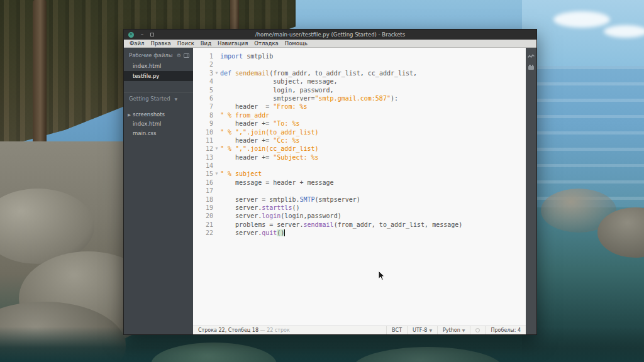 This screenshot has height=362, width=644. Describe the element at coordinates (477, 331) in the screenshot. I see `lint-status` at that location.